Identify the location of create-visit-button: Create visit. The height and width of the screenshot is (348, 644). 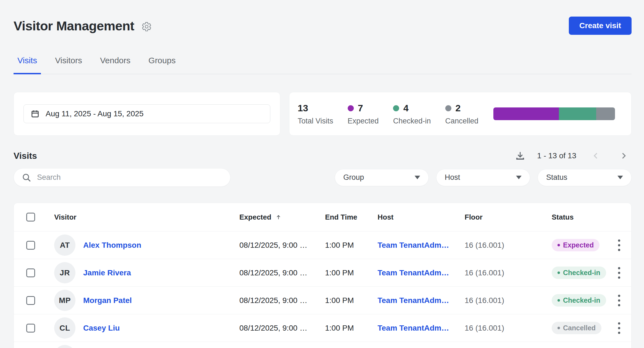
(600, 26).